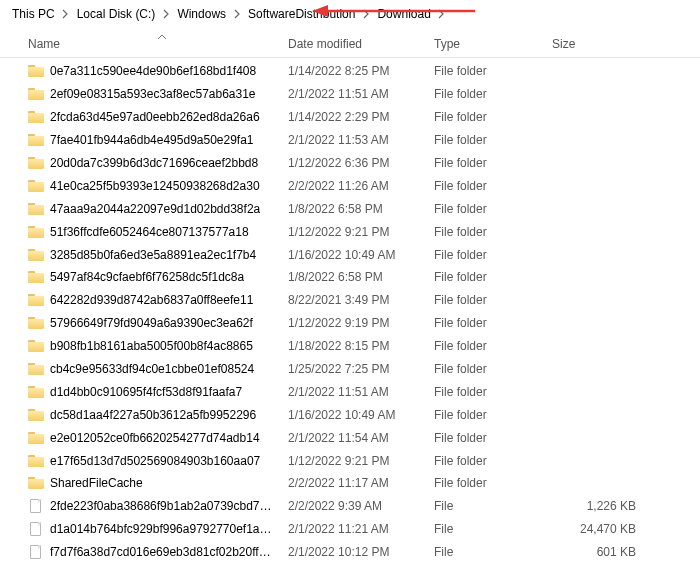 This screenshot has height=568, width=700. I want to click on column-header-name: Name, so click(152, 44).